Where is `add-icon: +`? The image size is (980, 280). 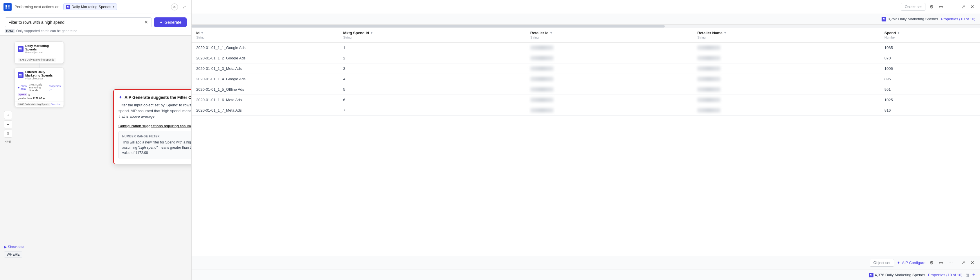 add-icon: + is located at coordinates (974, 275).